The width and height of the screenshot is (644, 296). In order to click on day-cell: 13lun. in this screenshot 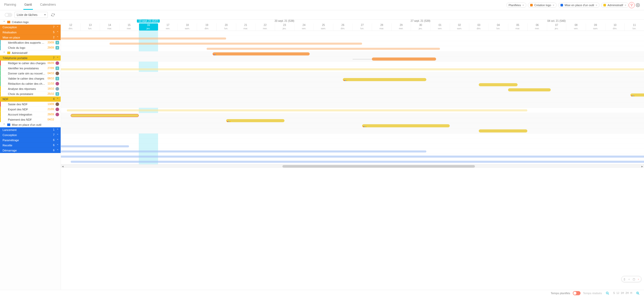, I will do `click(90, 27)`.